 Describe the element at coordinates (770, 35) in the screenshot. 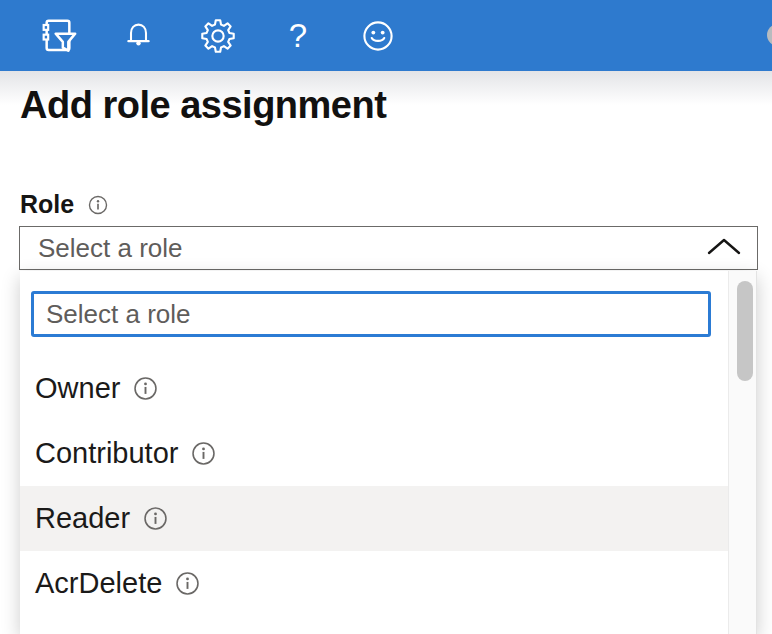

I see `avatar` at that location.